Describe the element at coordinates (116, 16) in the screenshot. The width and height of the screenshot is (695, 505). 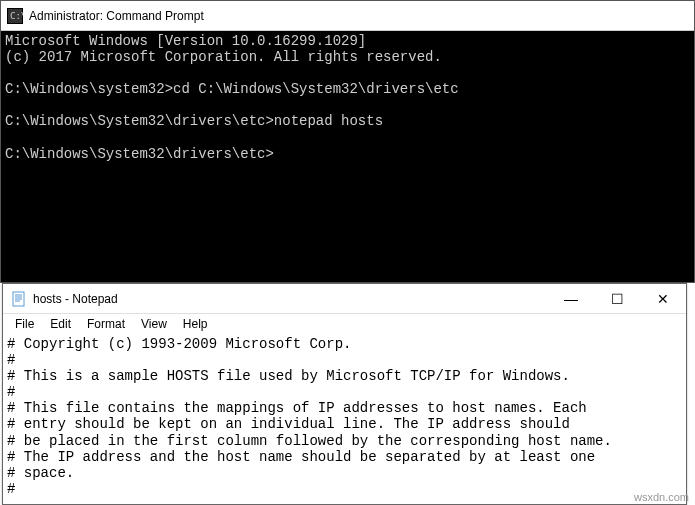
I see `cmd-title: Administrator: Command Prompt` at that location.